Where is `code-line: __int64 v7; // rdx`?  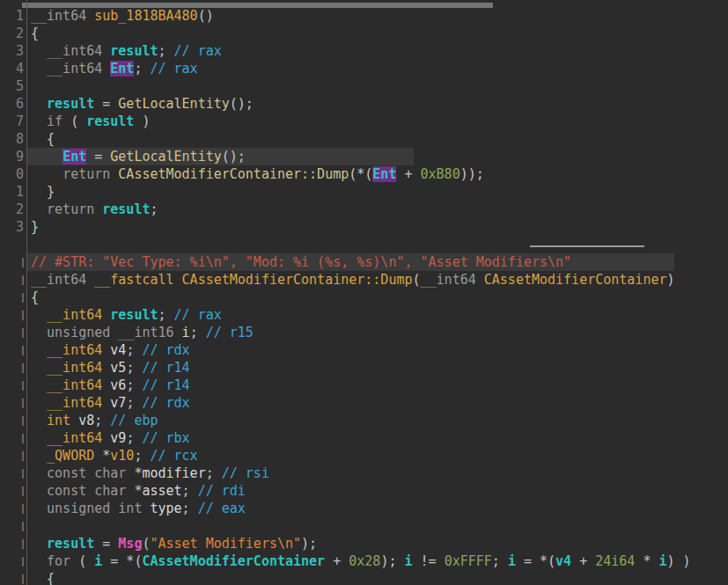
code-line: __int64 v7; // rdx is located at coordinates (364, 403).